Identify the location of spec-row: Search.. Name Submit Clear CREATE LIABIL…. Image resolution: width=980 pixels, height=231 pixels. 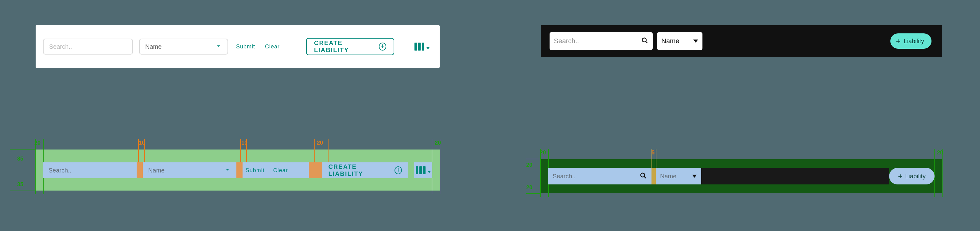
(237, 170).